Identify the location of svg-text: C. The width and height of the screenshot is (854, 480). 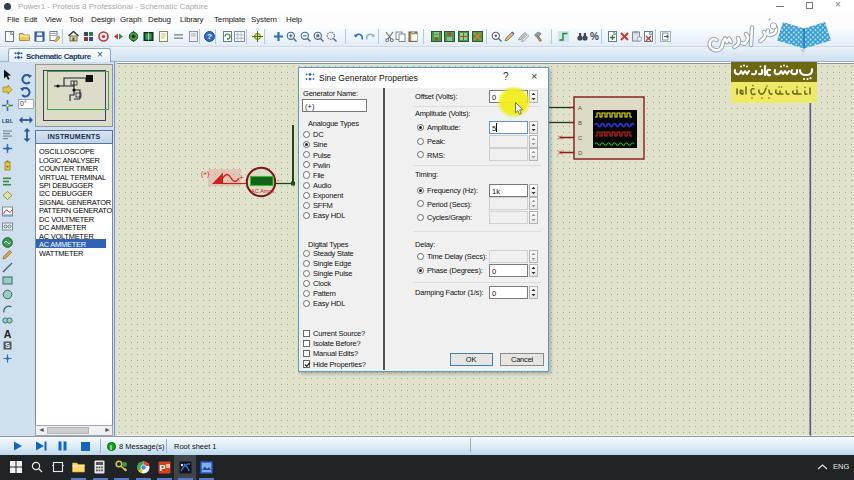
(580, 138).